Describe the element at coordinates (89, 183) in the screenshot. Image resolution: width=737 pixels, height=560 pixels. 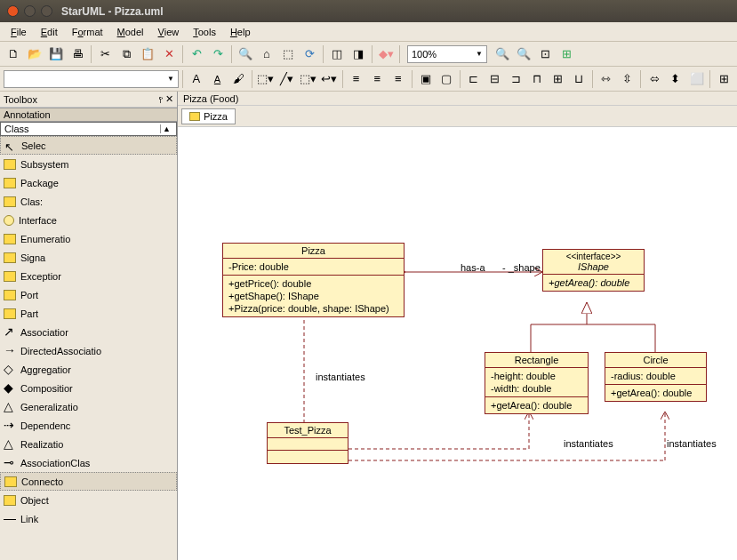
I see `tool-package: Package` at that location.